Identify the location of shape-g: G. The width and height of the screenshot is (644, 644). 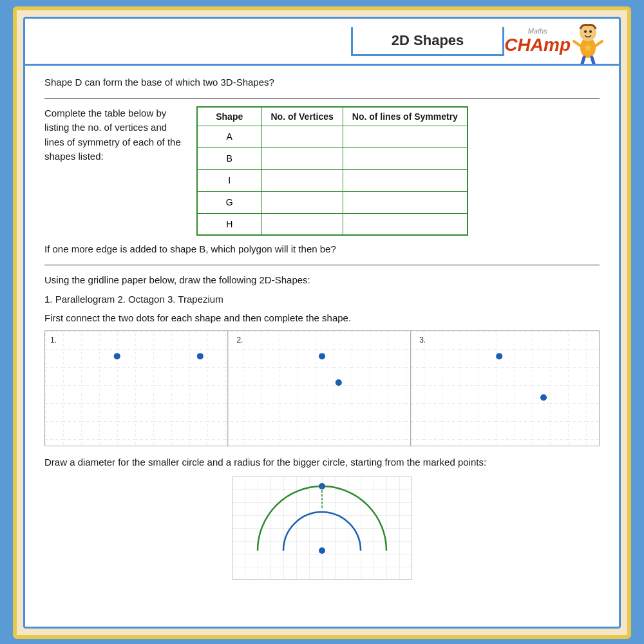
(229, 202).